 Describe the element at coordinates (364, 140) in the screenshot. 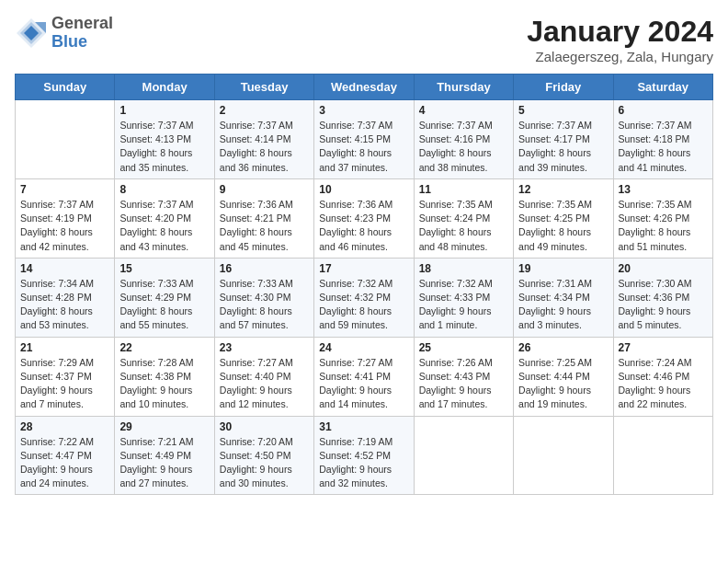

I see `calendar-week-row: 1Sunrise: 7:37 AMSunset: 4:13 PMDaylight…` at that location.